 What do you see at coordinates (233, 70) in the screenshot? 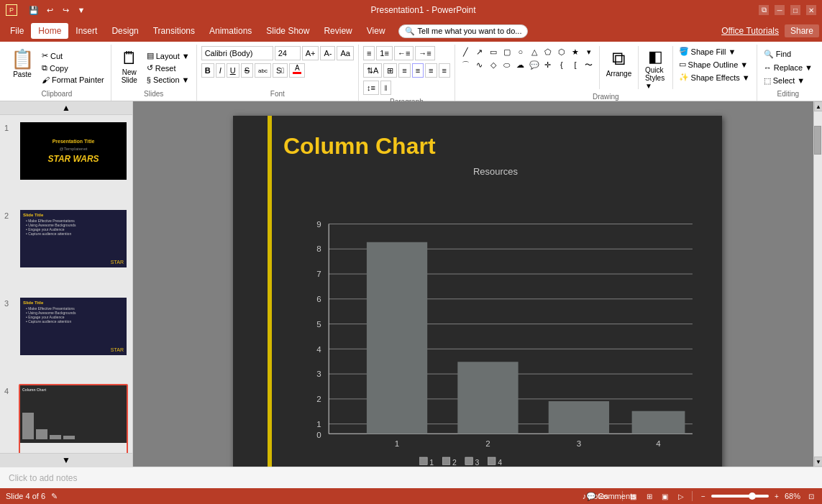
I see `underline-button: U` at bounding box center [233, 70].